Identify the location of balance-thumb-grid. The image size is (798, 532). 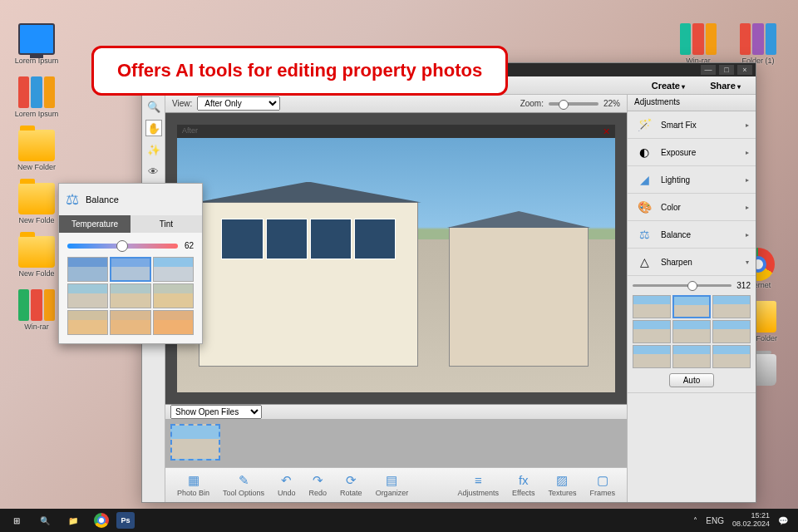
(131, 296).